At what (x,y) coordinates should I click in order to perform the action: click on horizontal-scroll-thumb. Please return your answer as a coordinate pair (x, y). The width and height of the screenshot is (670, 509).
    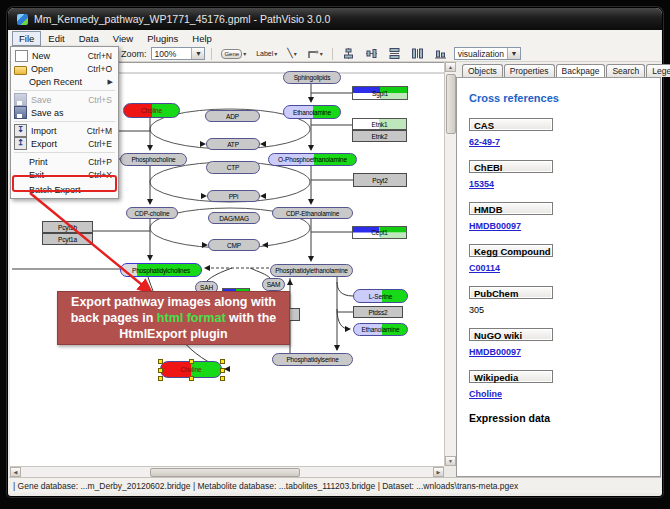
    Looking at the image, I should click on (225, 472).